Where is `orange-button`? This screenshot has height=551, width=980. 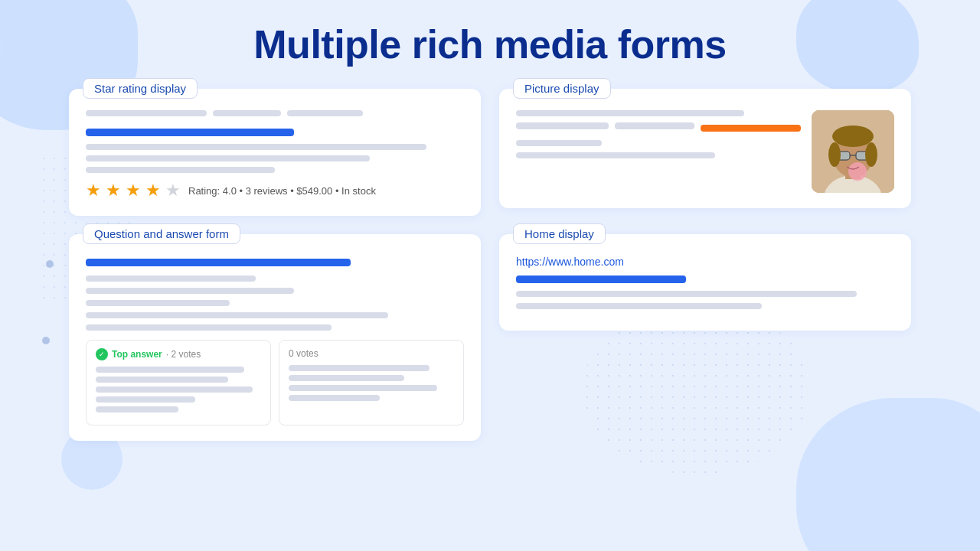
orange-button is located at coordinates (750, 129).